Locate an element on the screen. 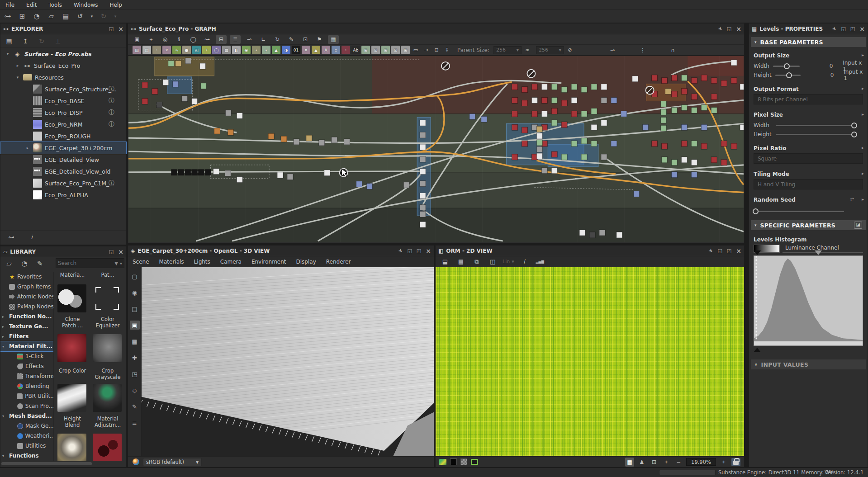 This screenshot has width=868, height=477. chevron-right-icon: ▸ is located at coordinates (863, 114).